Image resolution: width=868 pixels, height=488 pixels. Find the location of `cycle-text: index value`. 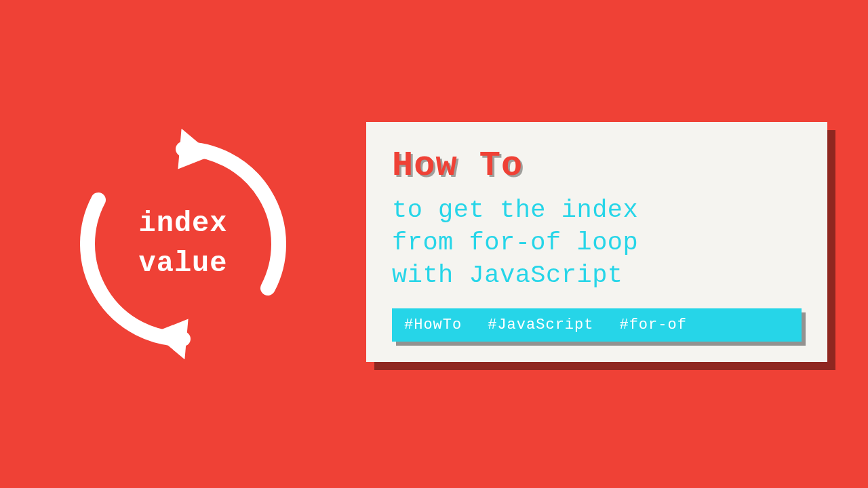

cycle-text: index value is located at coordinates (183, 244).